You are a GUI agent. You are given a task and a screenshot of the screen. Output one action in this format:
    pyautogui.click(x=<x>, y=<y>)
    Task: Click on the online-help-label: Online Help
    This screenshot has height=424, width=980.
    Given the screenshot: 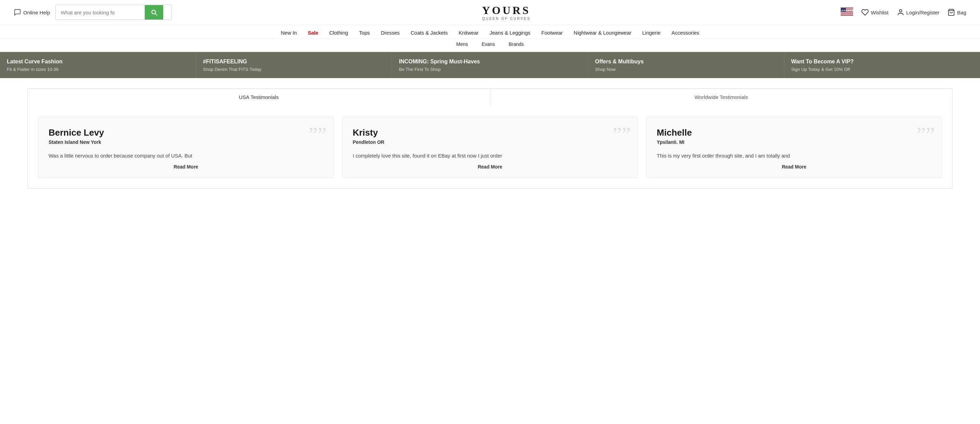 What is the action you would take?
    pyautogui.click(x=37, y=12)
    